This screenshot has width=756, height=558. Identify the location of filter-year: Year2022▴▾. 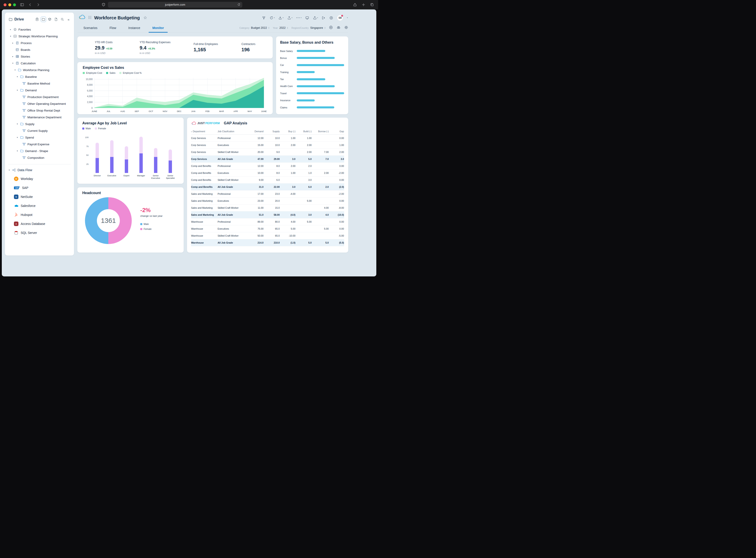
(280, 28).